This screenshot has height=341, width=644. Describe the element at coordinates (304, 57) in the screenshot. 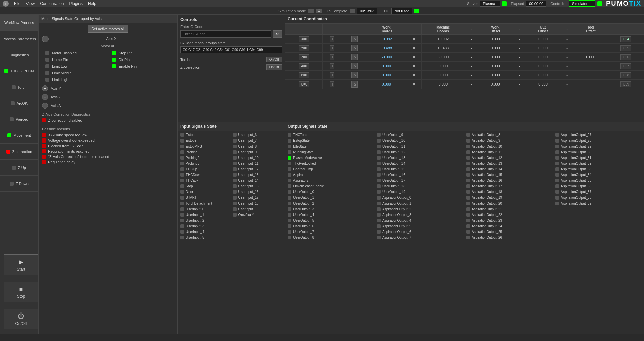

I see `axis-btn-2: Z=0` at that location.